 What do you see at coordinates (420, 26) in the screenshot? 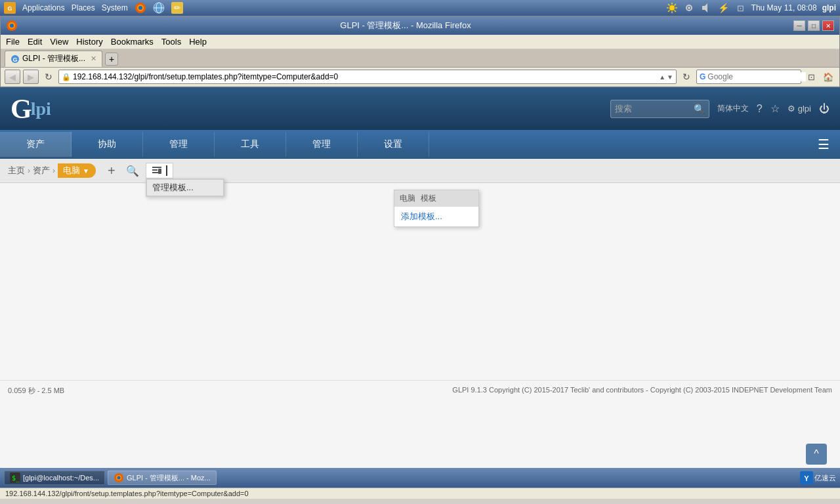
I see `browser-titlebar: GLPI - 管理模板... - Mozilla Firefox ─ □ ✕` at bounding box center [420, 26].